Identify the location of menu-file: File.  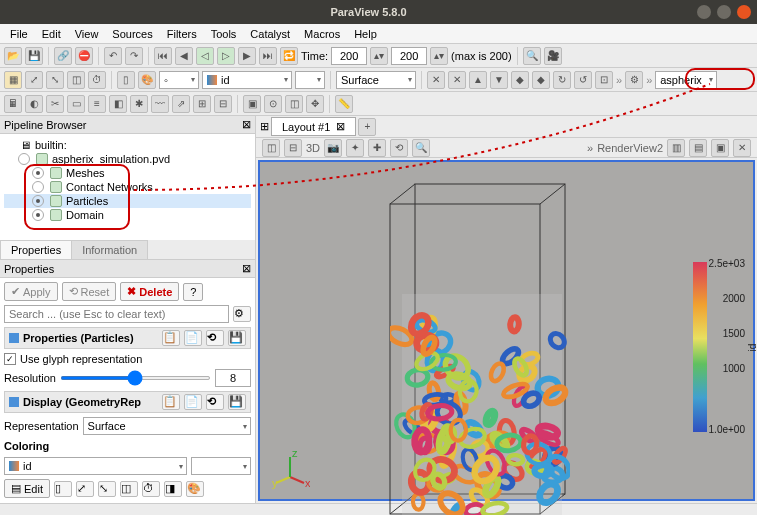
(19, 34).